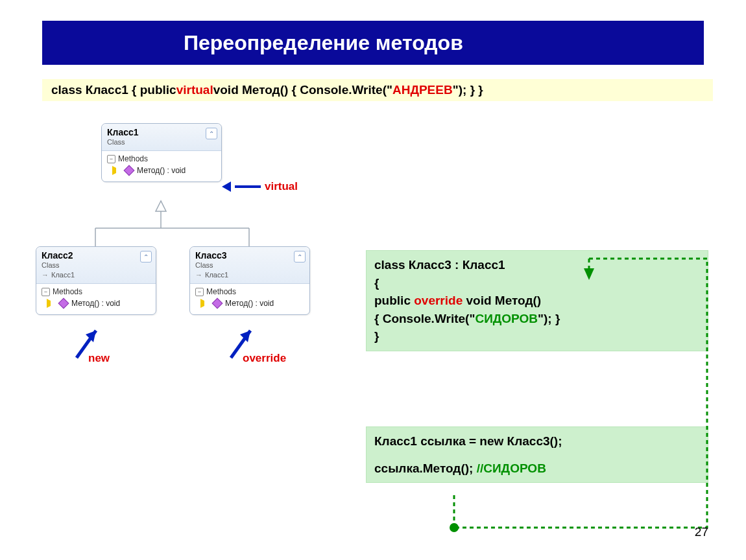 This screenshot has height=560, width=746. I want to click on uml-class2-type: Class, so click(96, 265).